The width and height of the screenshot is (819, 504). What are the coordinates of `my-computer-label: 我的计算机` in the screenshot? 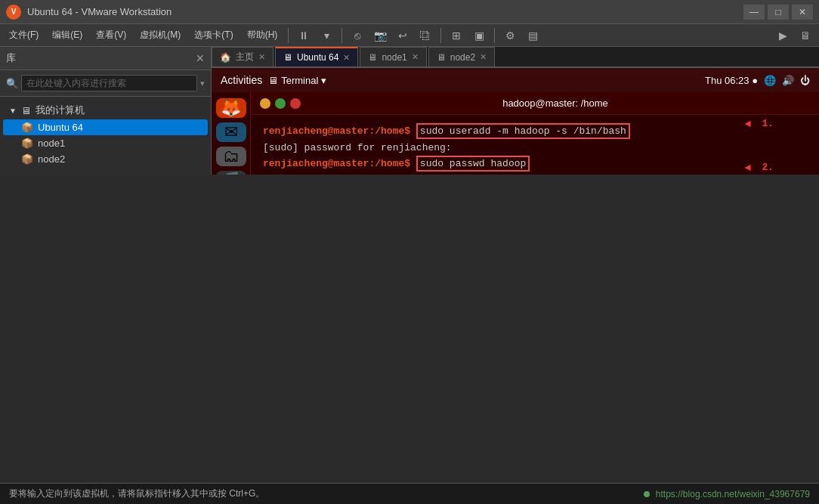 It's located at (60, 110).